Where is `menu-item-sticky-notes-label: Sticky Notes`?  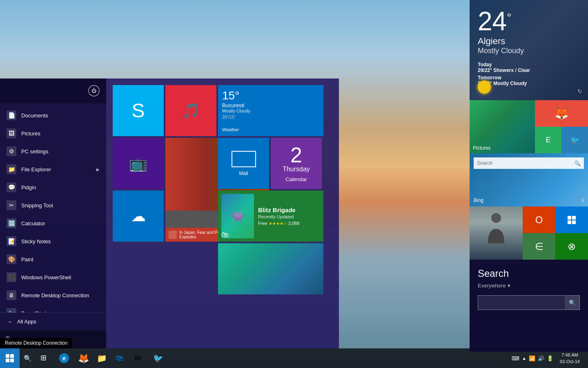
menu-item-sticky-notes-label: Sticky Notes is located at coordinates (36, 241).